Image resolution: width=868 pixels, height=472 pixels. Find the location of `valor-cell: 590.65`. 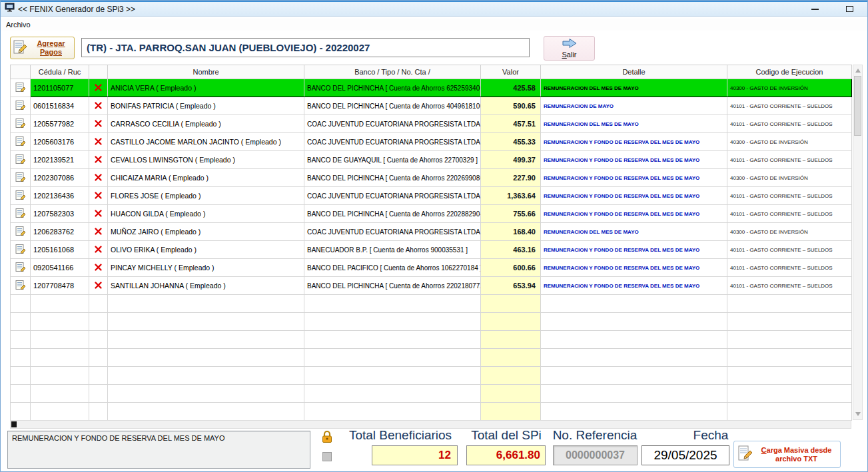

valor-cell: 590.65 is located at coordinates (511, 107).